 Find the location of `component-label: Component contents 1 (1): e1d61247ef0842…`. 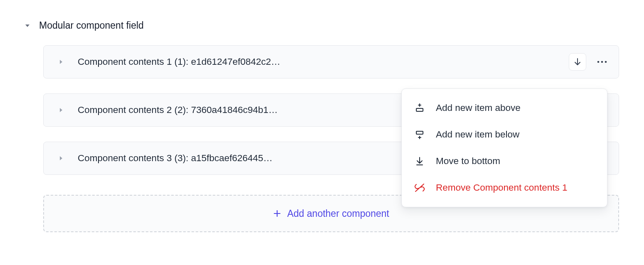

component-label: Component contents 1 (1): e1d61247ef0842… is located at coordinates (323, 62).